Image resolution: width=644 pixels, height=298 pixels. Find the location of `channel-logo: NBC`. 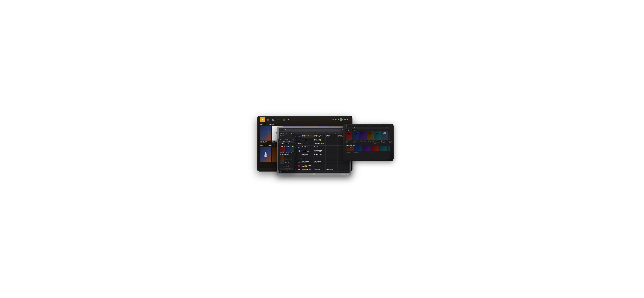

channel-logo: NBC is located at coordinates (299, 140).